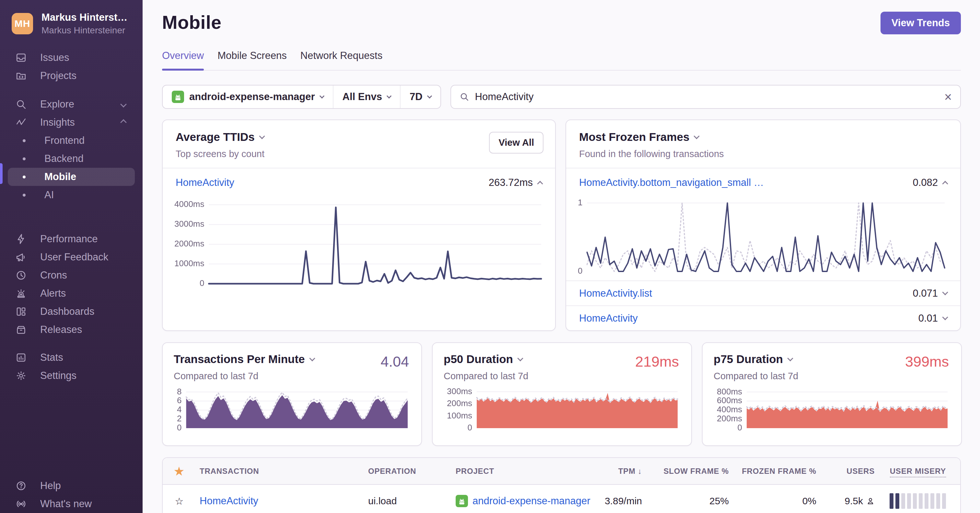  Describe the element at coordinates (53, 294) in the screenshot. I see `sidebar-item-label: Alerts` at that location.